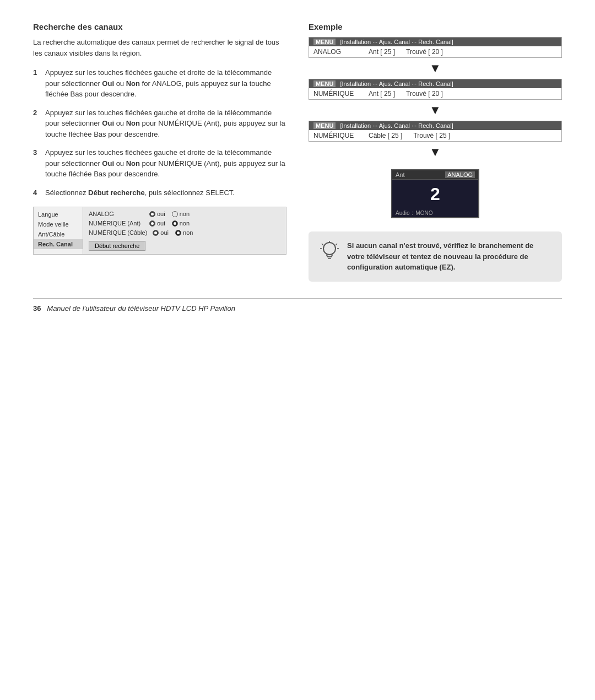  Describe the element at coordinates (37, 84) in the screenshot. I see `step-1-num: 1` at that location.